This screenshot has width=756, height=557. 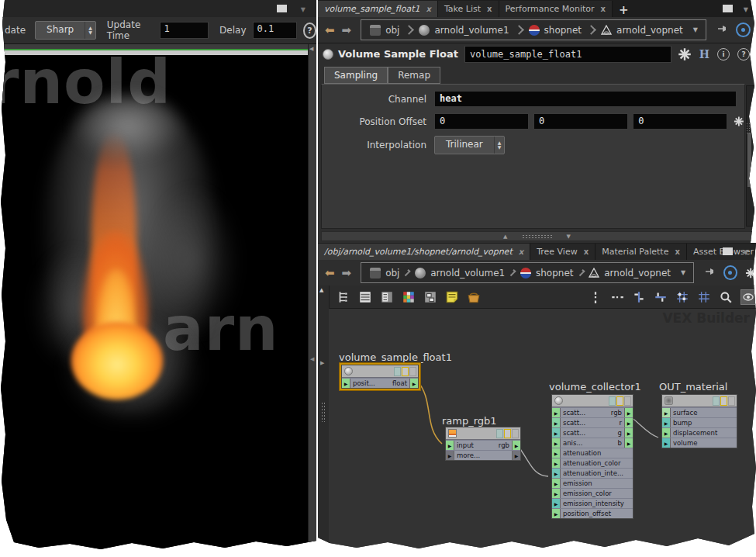 What do you see at coordinates (482, 121) in the screenshot?
I see `position-offset-x-input: 0` at bounding box center [482, 121].